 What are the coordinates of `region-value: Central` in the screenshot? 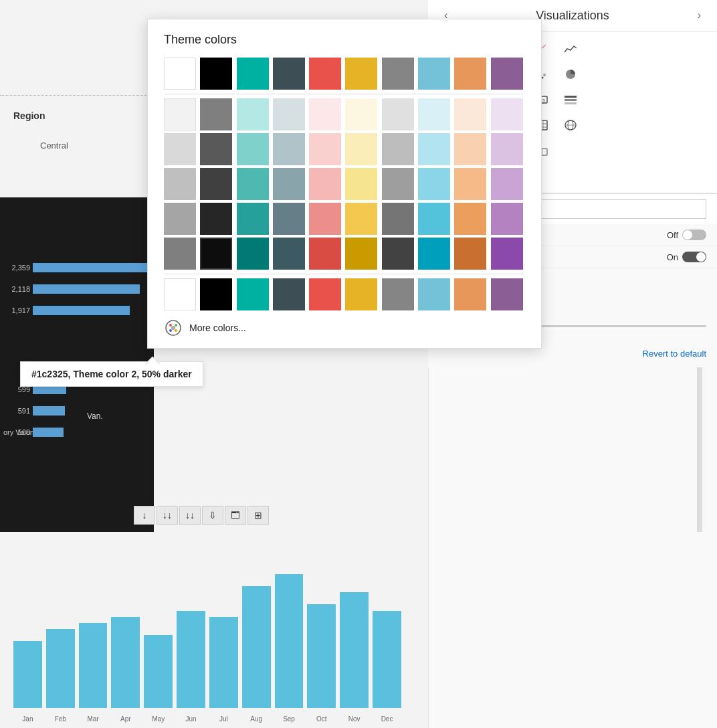 It's located at (54, 146).